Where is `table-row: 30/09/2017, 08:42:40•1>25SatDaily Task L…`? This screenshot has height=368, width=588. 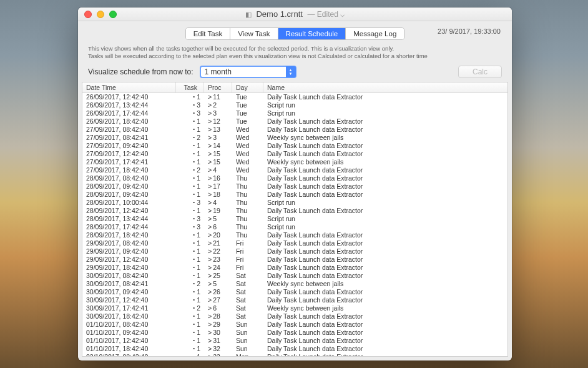 table-row: 30/09/2017, 08:42:40•1>25SatDaily Task L… is located at coordinates (295, 276).